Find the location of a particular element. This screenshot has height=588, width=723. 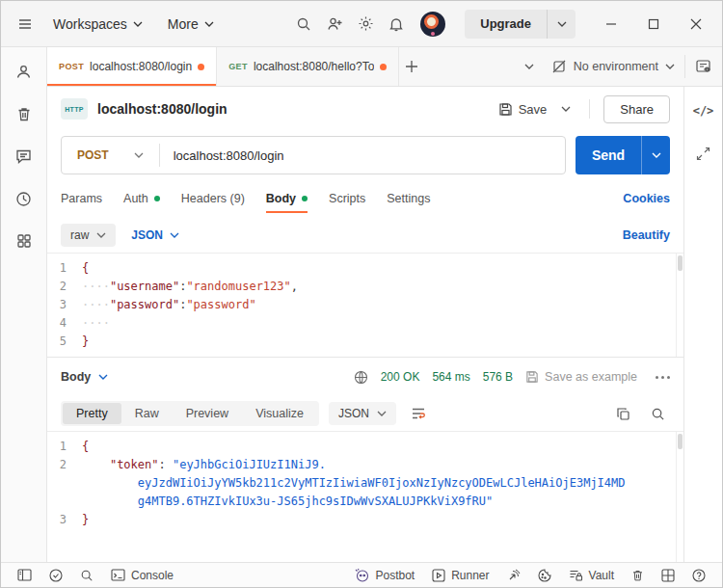

code-text: { is located at coordinates (85, 268).